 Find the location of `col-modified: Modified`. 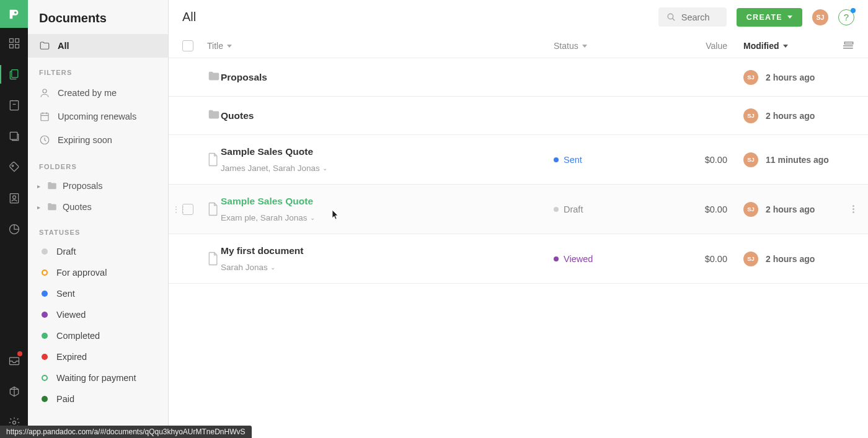

col-modified: Modified is located at coordinates (781, 46).